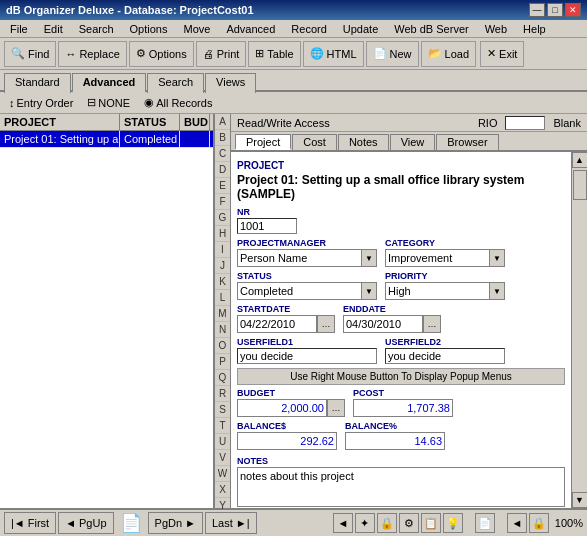 This screenshot has width=587, height=536. I want to click on status-select: Completed In Progress Not Started, so click(307, 291).